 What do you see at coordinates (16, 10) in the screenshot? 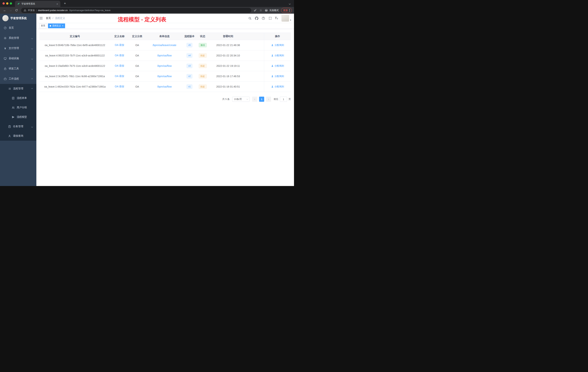
I see `reload-button` at bounding box center [16, 10].